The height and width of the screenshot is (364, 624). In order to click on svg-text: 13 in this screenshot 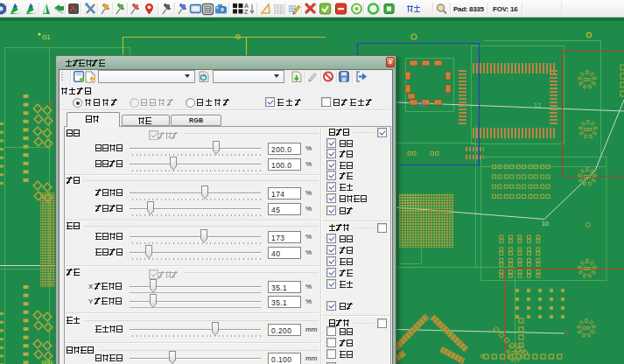, I will do `click(422, 105)`.